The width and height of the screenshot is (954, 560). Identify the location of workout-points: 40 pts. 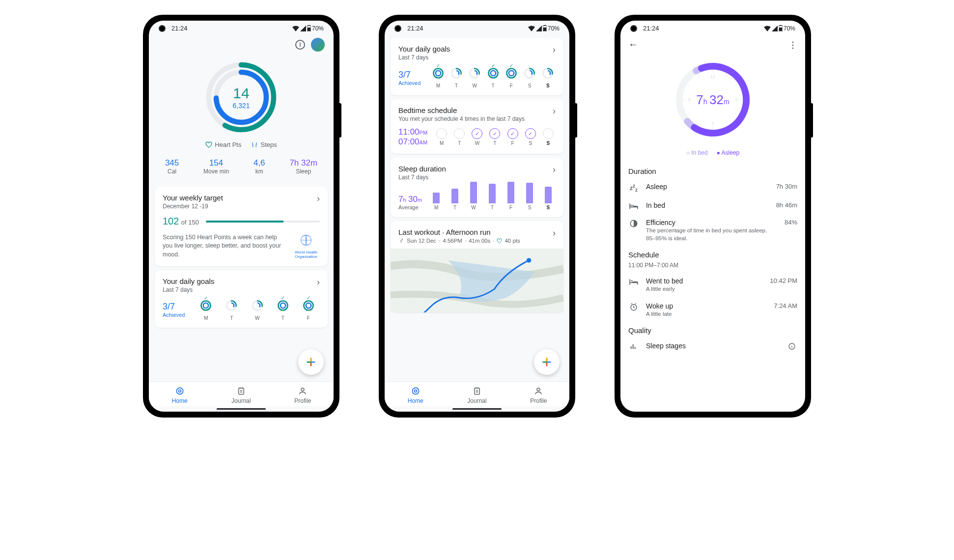
(512, 241).